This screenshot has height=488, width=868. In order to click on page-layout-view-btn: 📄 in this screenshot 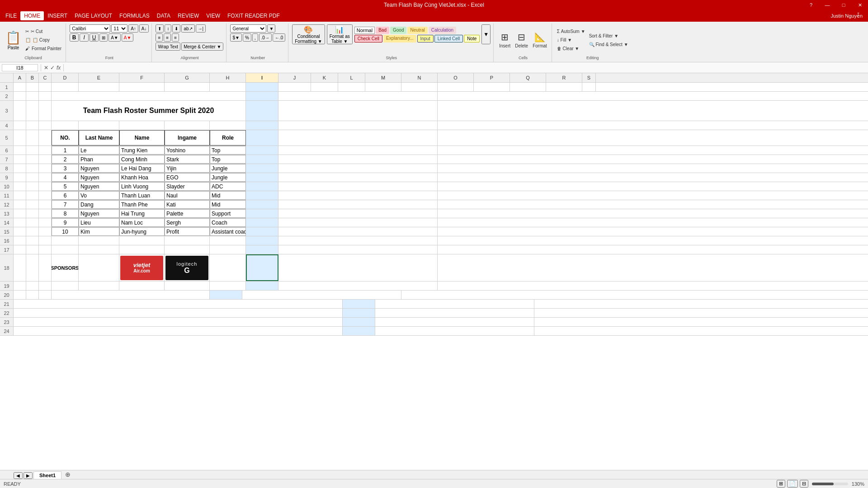, I will do `click(793, 483)`.